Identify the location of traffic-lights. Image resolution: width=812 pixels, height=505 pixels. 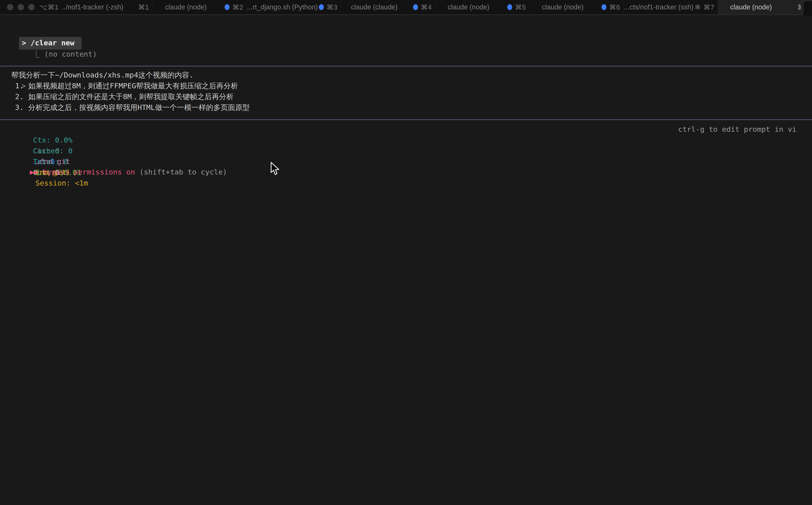
(21, 7).